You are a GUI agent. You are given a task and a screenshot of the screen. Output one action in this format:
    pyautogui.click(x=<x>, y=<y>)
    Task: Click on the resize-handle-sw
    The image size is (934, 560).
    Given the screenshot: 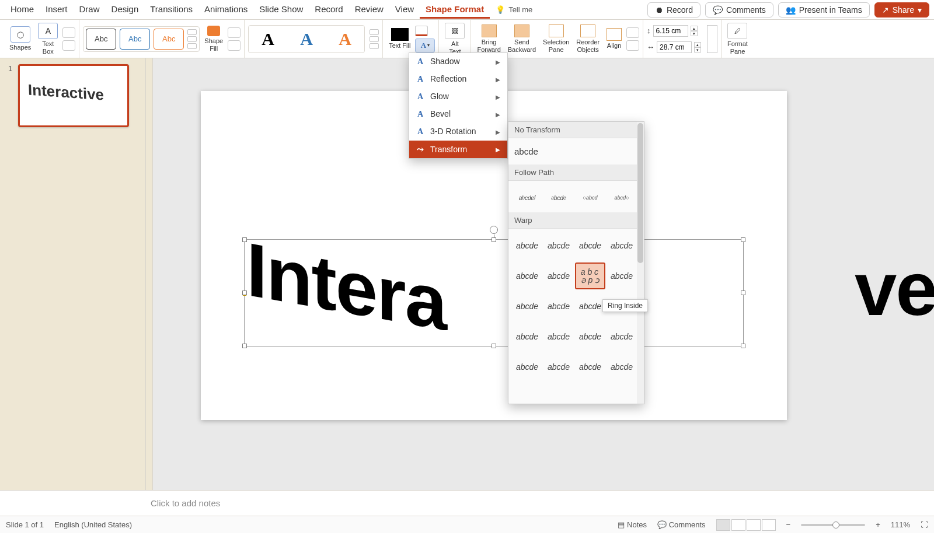 What is the action you would take?
    pyautogui.click(x=245, y=346)
    